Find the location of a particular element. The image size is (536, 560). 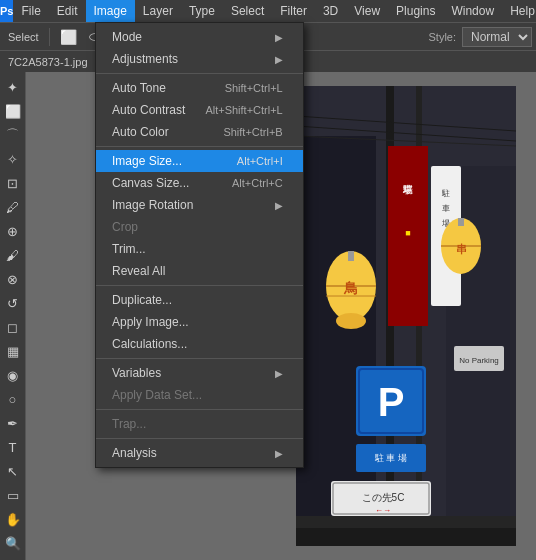

file-tab-name: 7C2A5873-1.jpg is located at coordinates (48, 62).